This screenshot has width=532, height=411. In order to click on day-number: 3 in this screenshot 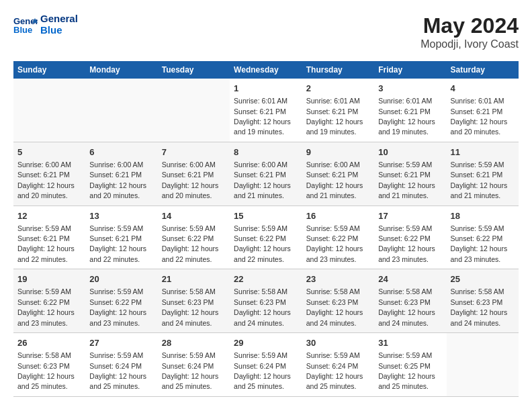, I will do `click(410, 89)`.